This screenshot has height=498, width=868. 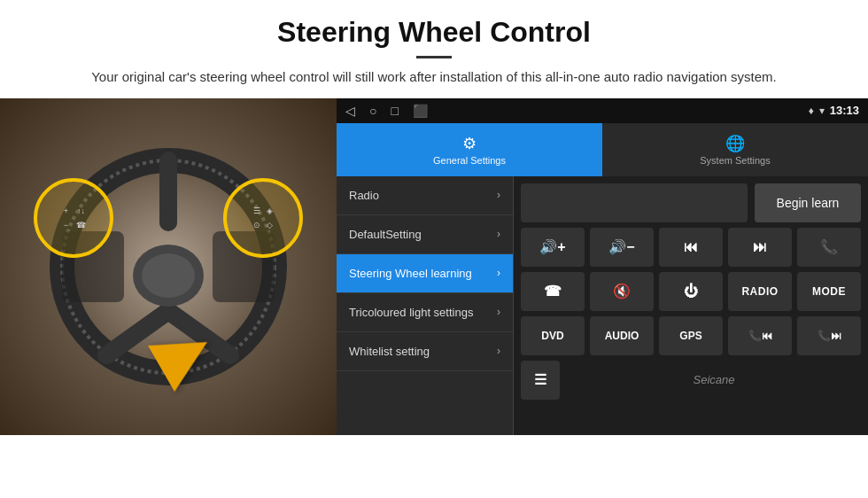 What do you see at coordinates (66, 211) in the screenshot?
I see `vol-up-icon: +` at bounding box center [66, 211].